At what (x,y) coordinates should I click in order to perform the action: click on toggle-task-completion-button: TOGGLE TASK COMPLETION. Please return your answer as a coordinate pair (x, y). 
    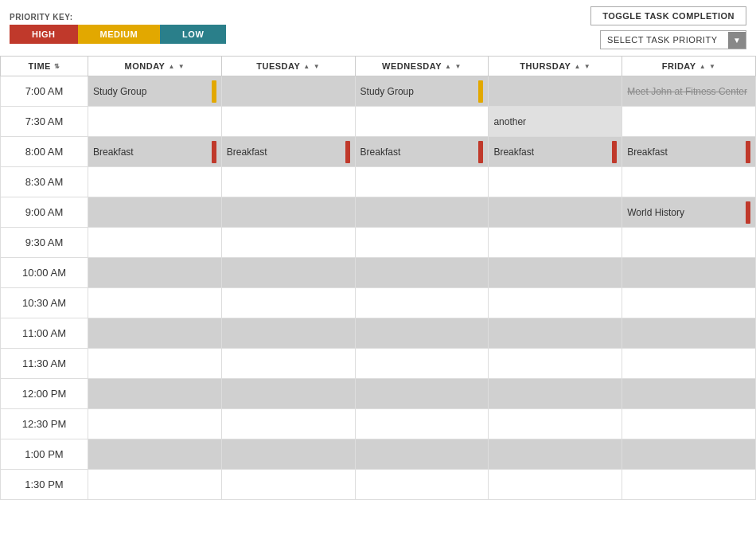
    Looking at the image, I should click on (668, 16).